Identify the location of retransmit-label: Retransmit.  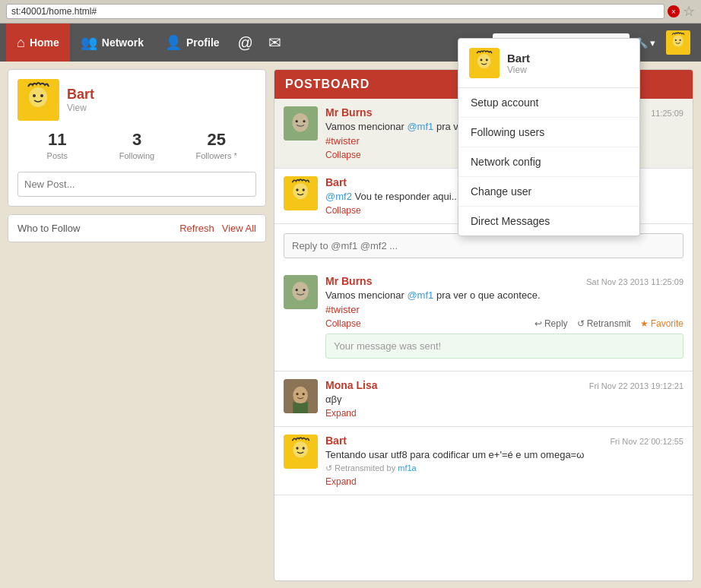
(609, 324).